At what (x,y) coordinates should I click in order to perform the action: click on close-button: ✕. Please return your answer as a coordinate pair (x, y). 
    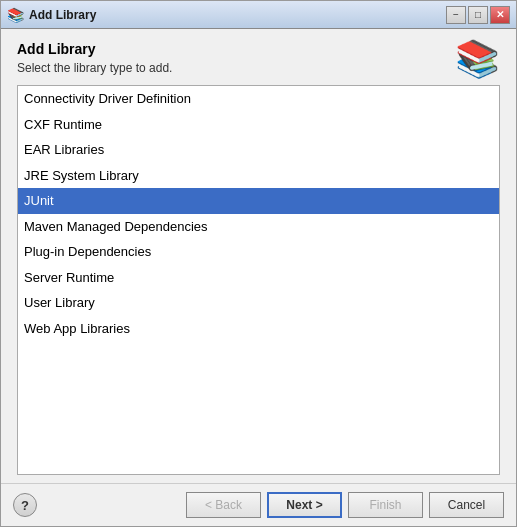
    Looking at the image, I should click on (500, 15).